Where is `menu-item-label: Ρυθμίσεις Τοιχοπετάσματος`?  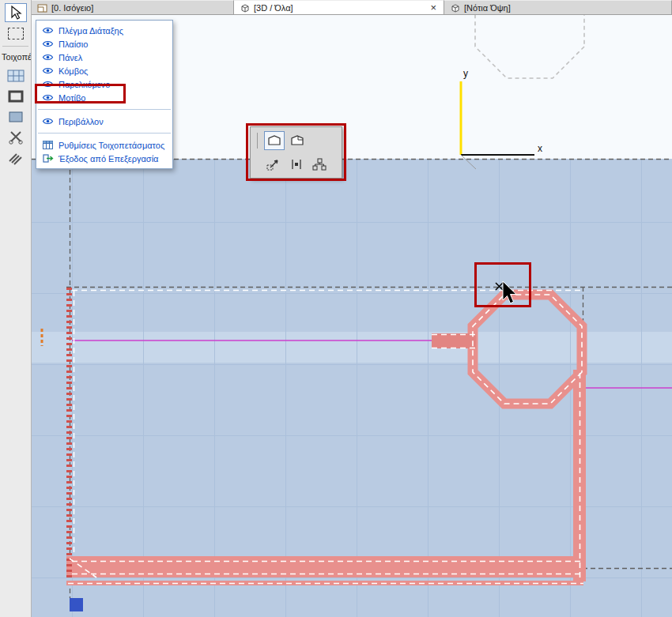 menu-item-label: Ρυθμίσεις Τοιχοπετάσματος is located at coordinates (111, 145).